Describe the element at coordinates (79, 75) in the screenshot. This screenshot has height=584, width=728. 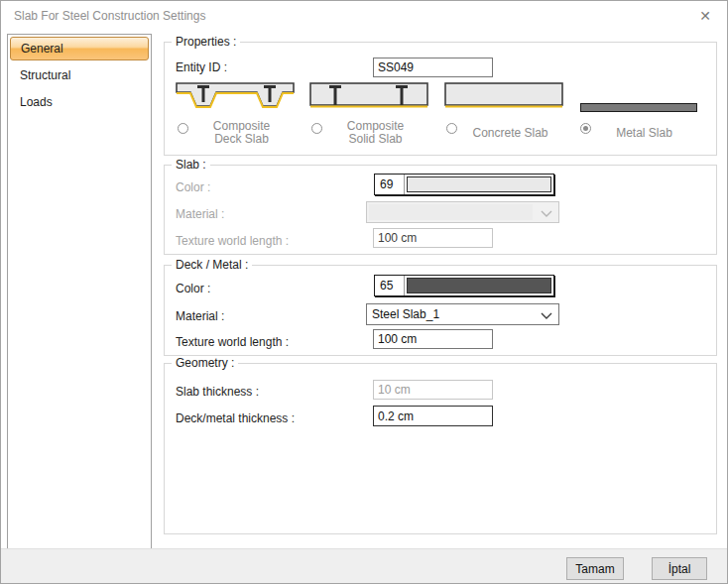
I see `sidebar-item-structural: Structural` at that location.